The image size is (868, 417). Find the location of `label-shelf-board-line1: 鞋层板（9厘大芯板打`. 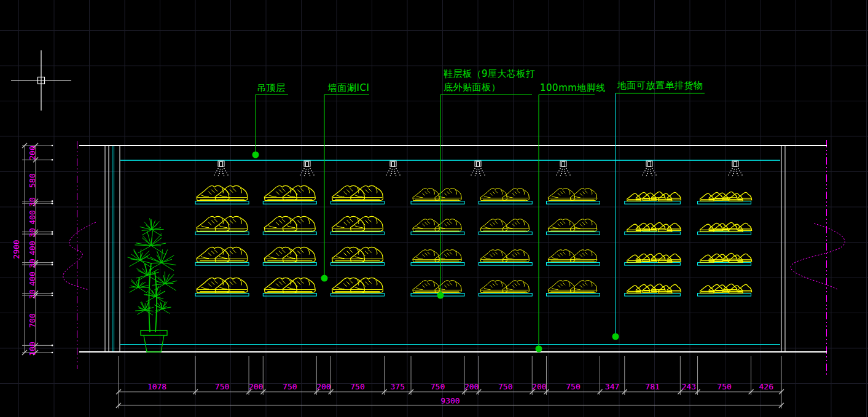

label-shelf-board-line1: 鞋层板（9厘大芯板打 is located at coordinates (490, 74).